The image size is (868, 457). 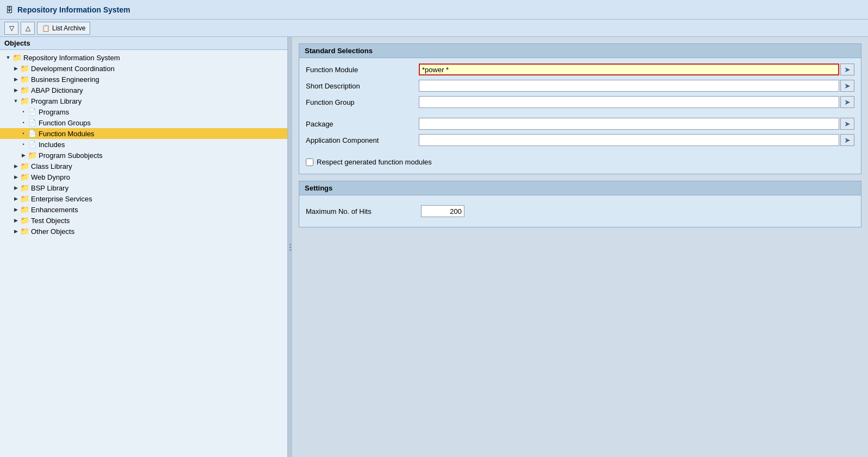 I want to click on settings-header: Settings, so click(x=580, y=188).